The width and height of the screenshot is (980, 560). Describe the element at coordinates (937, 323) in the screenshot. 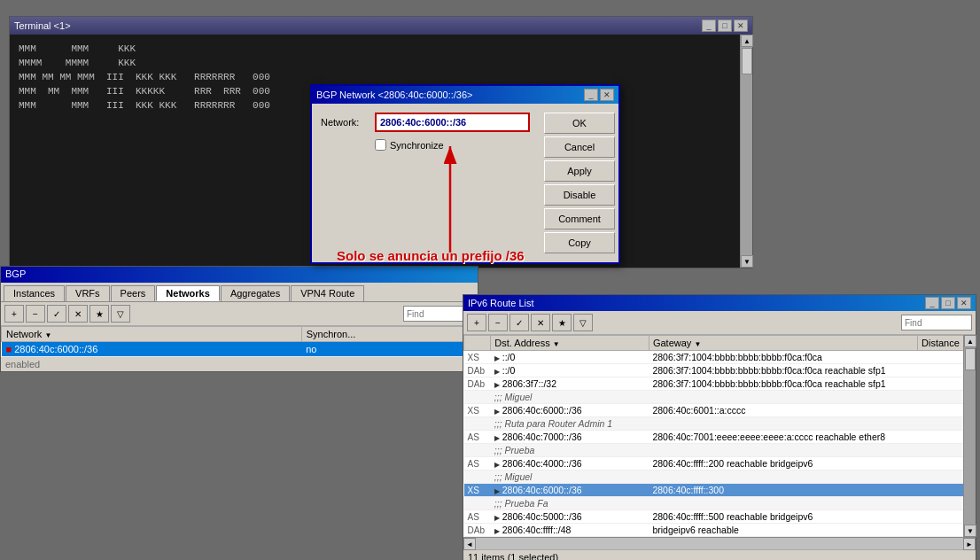

I see `ipv6-find-input` at that location.